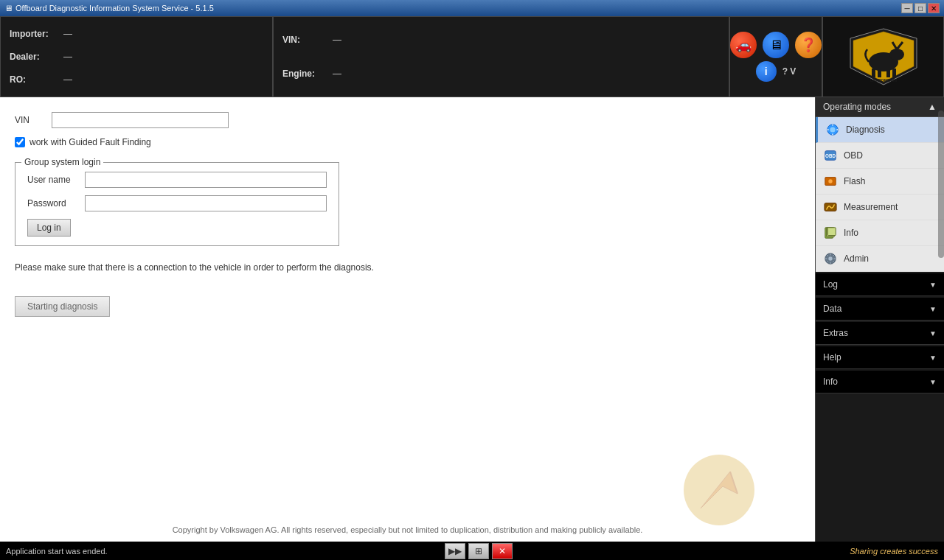 The image size is (944, 560). Describe the element at coordinates (851, 233) in the screenshot. I see `info-mode-label: Info` at that location.